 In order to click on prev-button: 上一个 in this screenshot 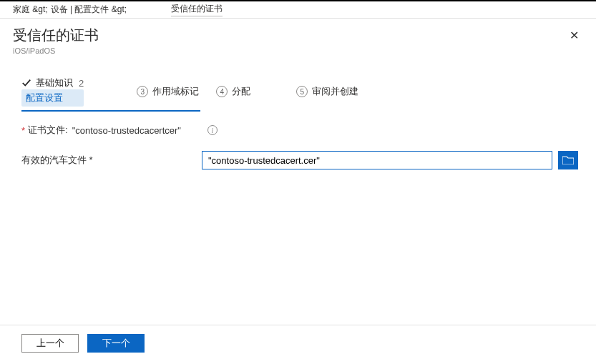, I will do `click(50, 343)`.